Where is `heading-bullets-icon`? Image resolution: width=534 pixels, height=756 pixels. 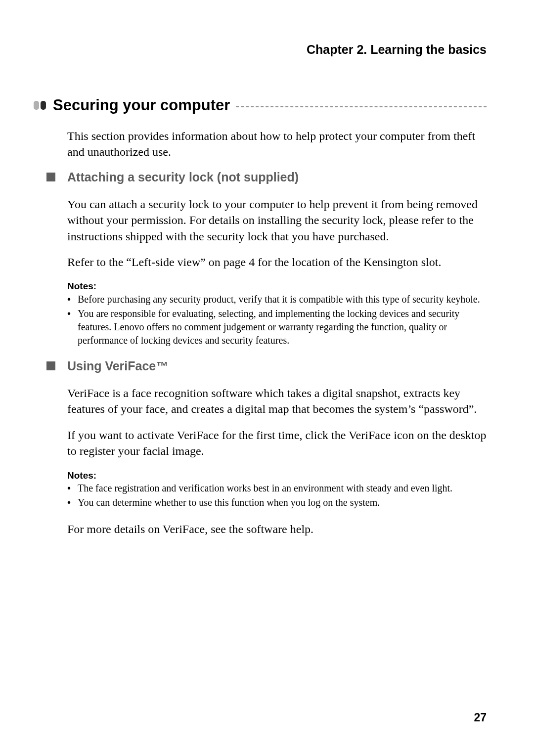
heading-bullets-icon is located at coordinates (40, 105).